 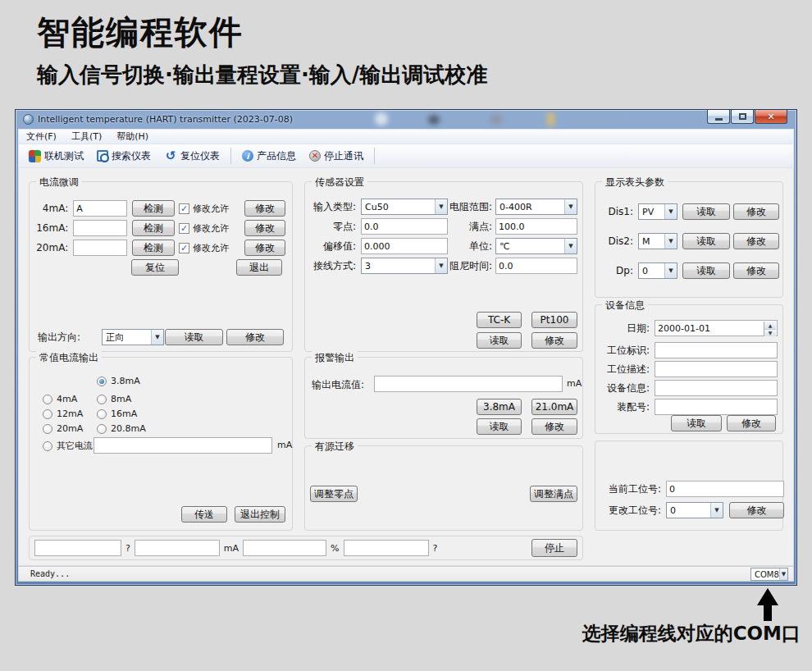 What do you see at coordinates (56, 156) in the screenshot?
I see `toolbar-online-test-button: 联机测试` at bounding box center [56, 156].